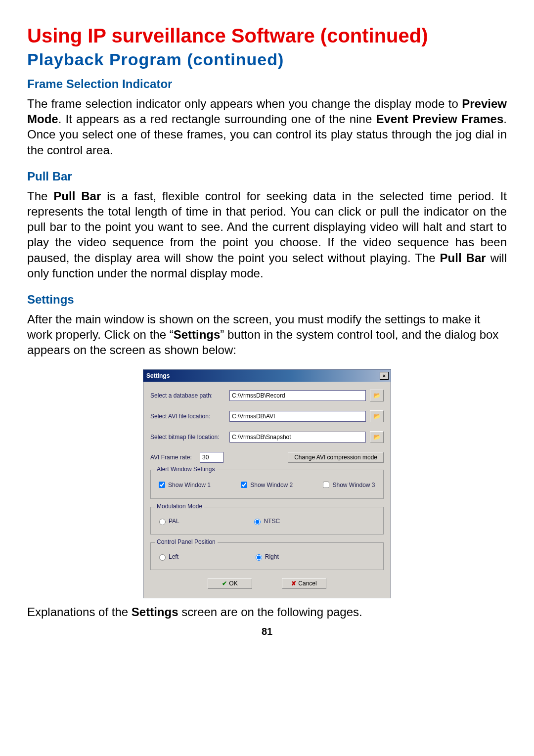  I want to click on section-heading-frame-indicator: Frame Selection Indicator, so click(267, 84).